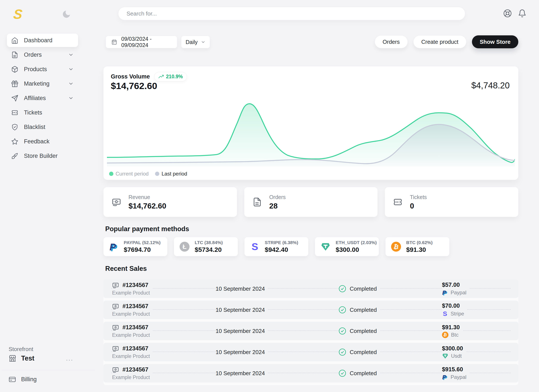  What do you see at coordinates (126, 269) in the screenshot?
I see `recent-sales-title: Recent Sales` at bounding box center [126, 269].